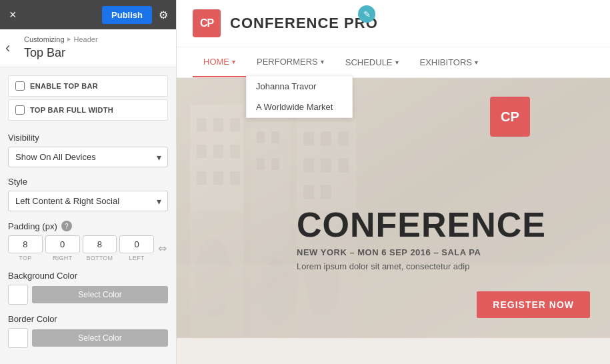 This screenshot has height=364, width=610. Describe the element at coordinates (299, 97) in the screenshot. I see `performers-dropdown: Johanna Travor A Worldwide Market` at that location.